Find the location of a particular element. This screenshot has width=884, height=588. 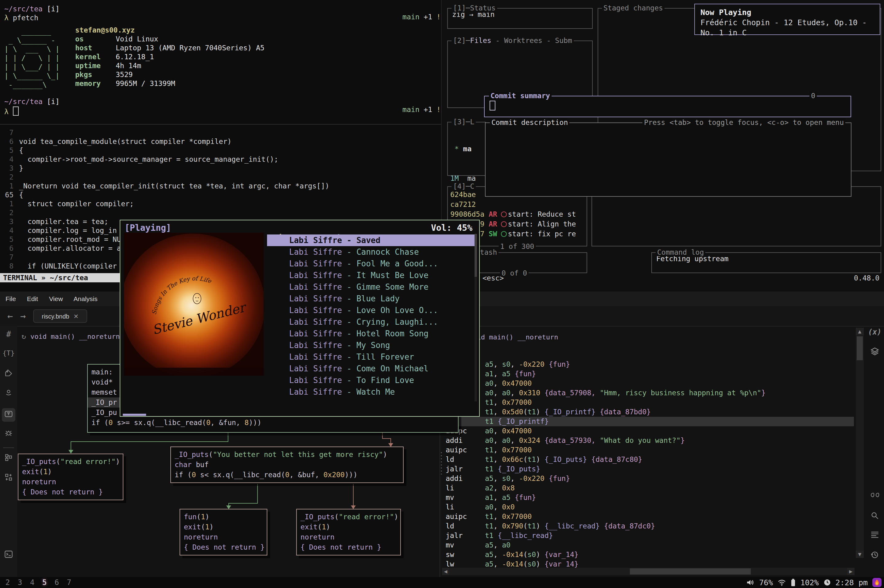

scroll-up-icon: ▲ is located at coordinates (860, 332).